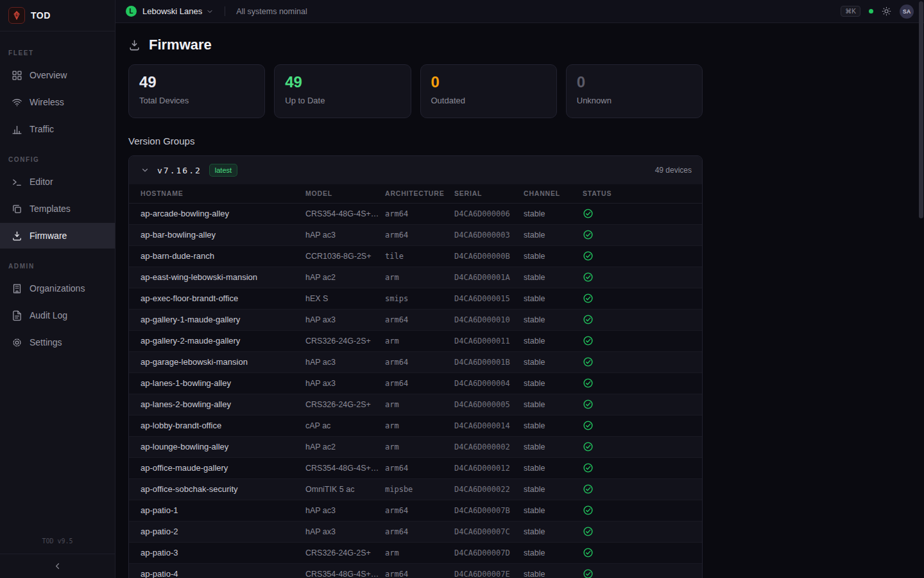  I want to click on col-hostname: HOSTNAME, so click(217, 194).